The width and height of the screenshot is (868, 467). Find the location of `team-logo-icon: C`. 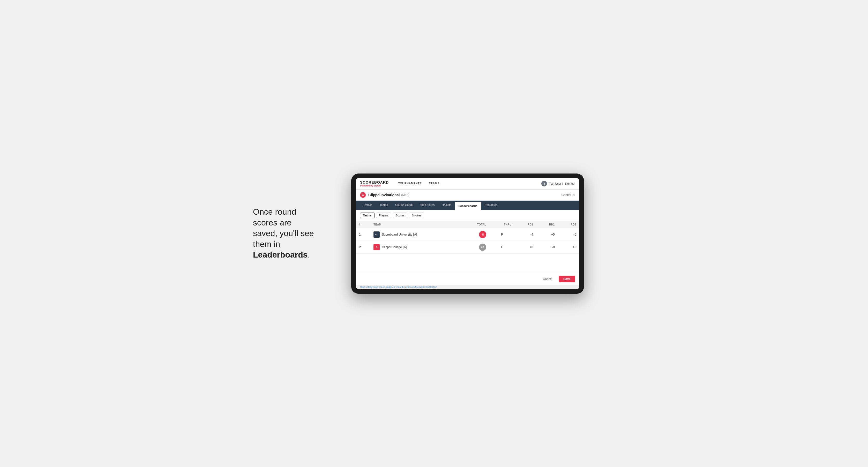

team-logo-icon: C is located at coordinates (377, 247).